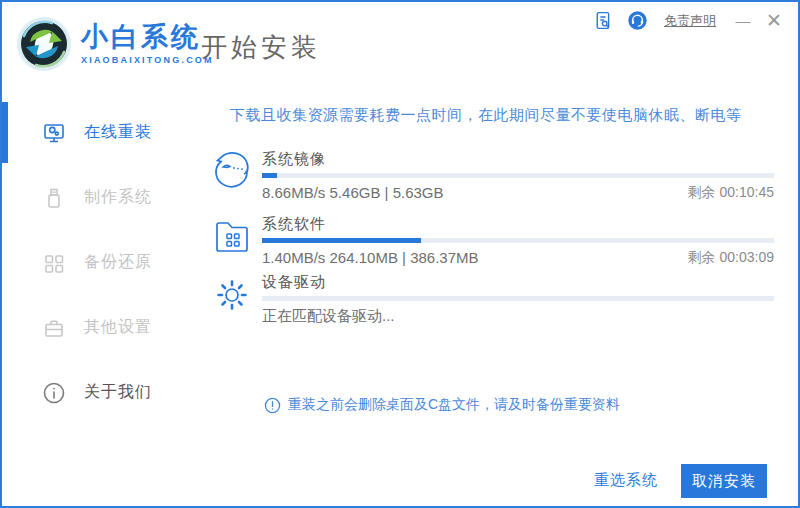  I want to click on logo-title: 小白系统, so click(148, 38).